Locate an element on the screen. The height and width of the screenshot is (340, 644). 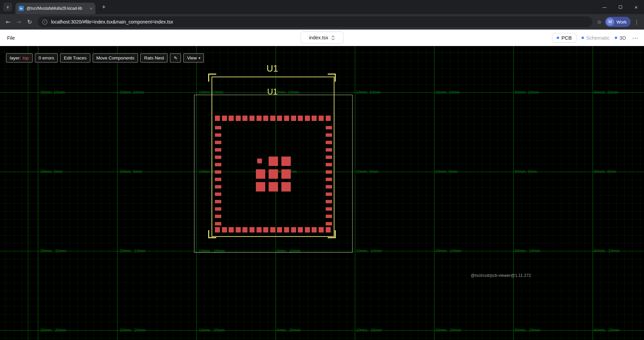
tab-pcb: PCB is located at coordinates (564, 38).